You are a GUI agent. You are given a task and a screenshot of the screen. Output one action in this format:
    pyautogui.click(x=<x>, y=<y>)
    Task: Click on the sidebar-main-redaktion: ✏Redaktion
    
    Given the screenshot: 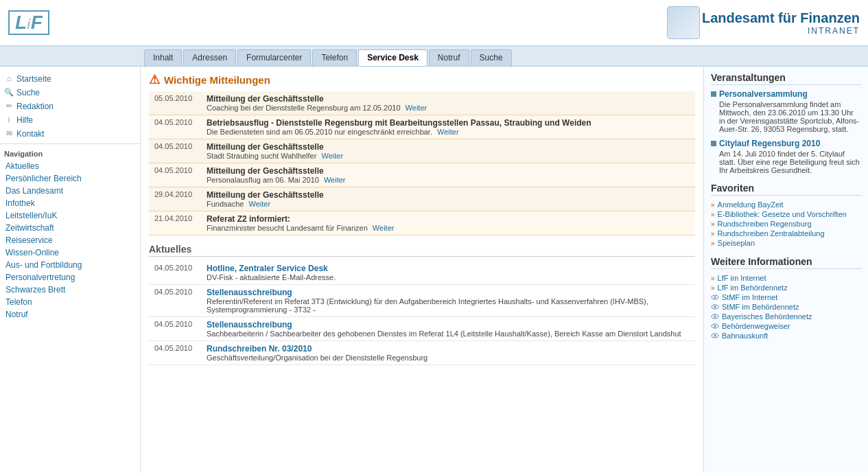 What is the action you would take?
    pyautogui.click(x=70, y=106)
    